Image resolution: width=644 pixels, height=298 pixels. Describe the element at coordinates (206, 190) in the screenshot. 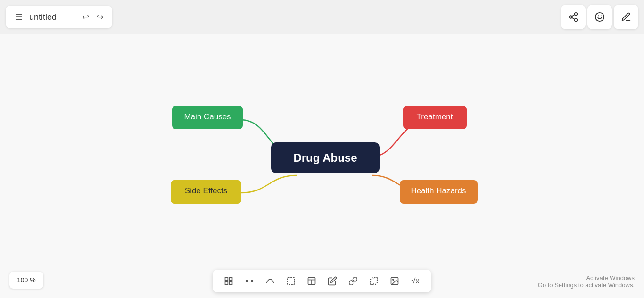

I see `svg-text: Side Effects` at that location.